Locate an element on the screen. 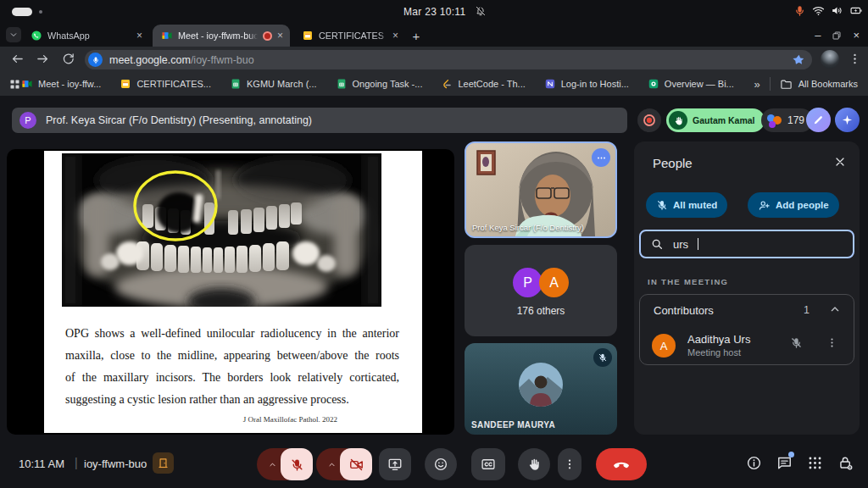 The height and width of the screenshot is (488, 868). tab-certificates: CERTIFICATES PPT..pptx × is located at coordinates (349, 36).